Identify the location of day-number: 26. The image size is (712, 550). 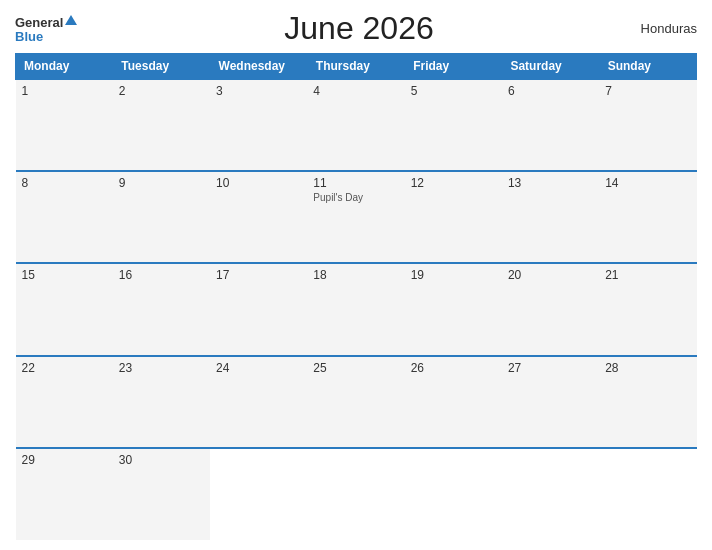
(452, 368).